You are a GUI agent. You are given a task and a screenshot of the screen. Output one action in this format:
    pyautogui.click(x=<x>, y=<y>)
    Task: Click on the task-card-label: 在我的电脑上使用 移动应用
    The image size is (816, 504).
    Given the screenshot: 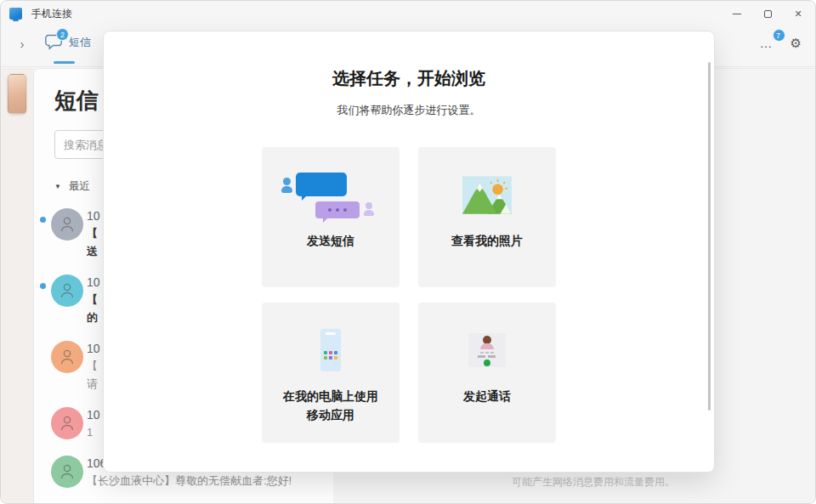 What is the action you would take?
    pyautogui.click(x=331, y=406)
    